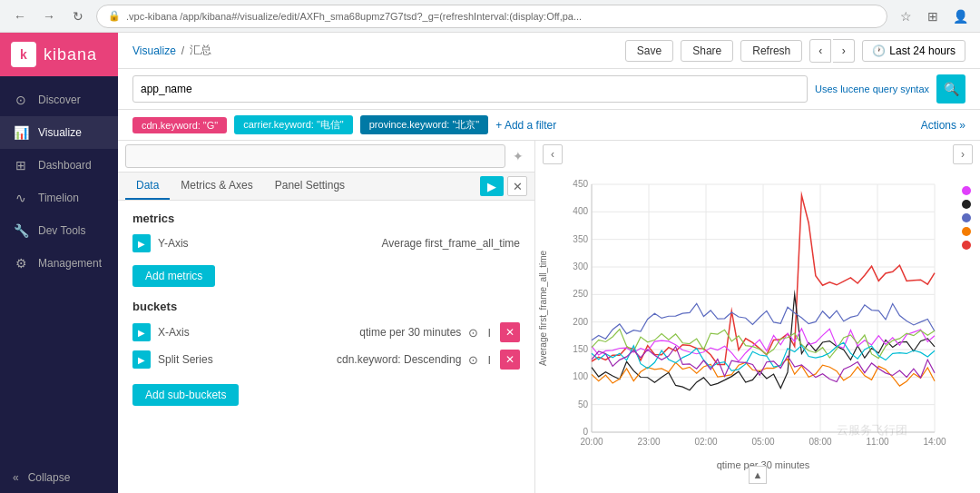 Image resolution: width=980 pixels, height=493 pixels. I want to click on chart-legend, so click(966, 218).